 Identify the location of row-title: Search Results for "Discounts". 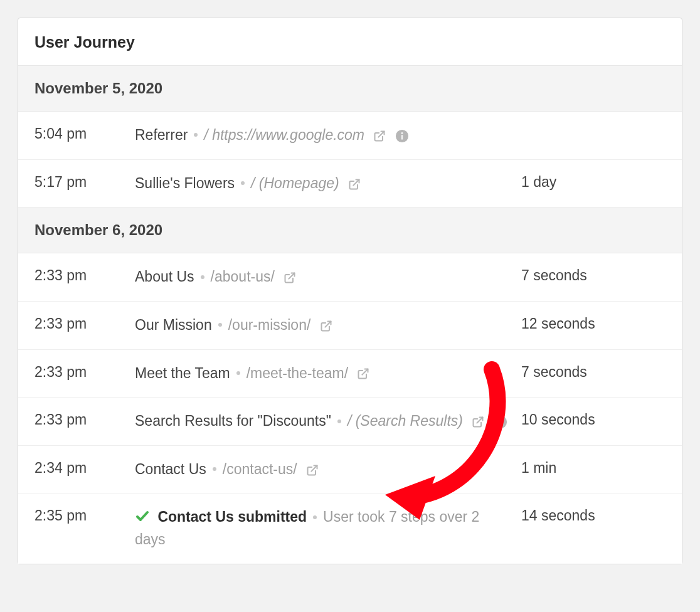
(233, 421).